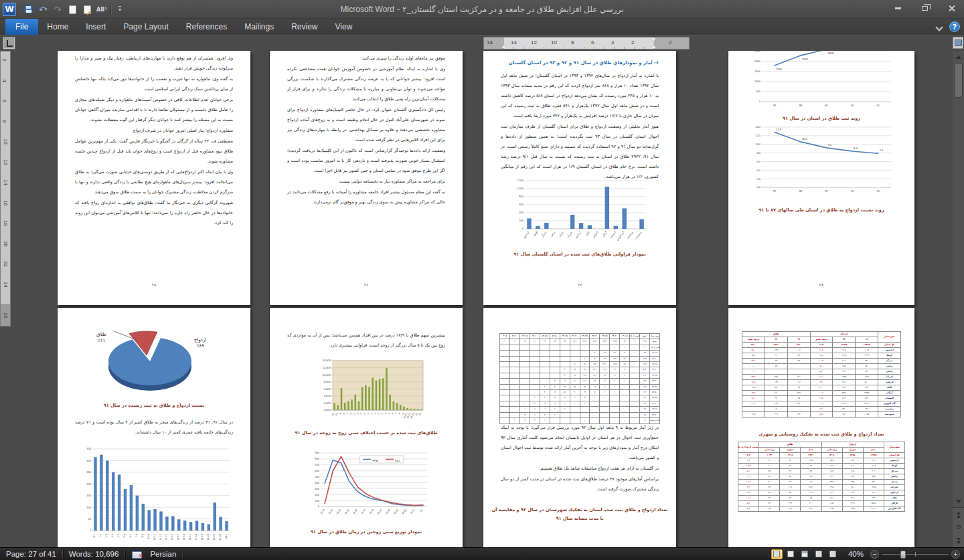  What do you see at coordinates (482, 554) in the screenshot?
I see `status-bar: Page: 27 of 41 Words: 10,696 ✕ Persian 4…` at bounding box center [482, 554].